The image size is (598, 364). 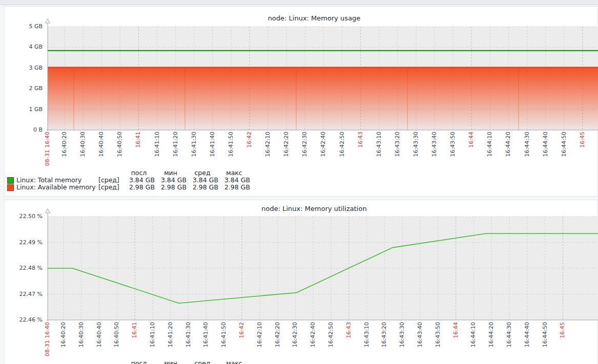 What do you see at coordinates (129, 180) in the screenshot?
I see `legend-memory-usage: послминсредмаксLinux: Total memory[сред]…` at bounding box center [129, 180].